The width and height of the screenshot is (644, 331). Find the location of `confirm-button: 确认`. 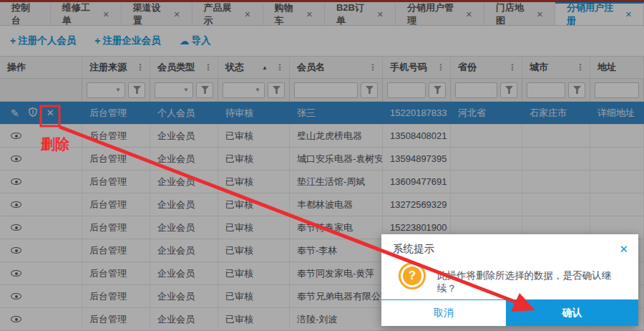

confirm-button: 确认 is located at coordinates (572, 313).